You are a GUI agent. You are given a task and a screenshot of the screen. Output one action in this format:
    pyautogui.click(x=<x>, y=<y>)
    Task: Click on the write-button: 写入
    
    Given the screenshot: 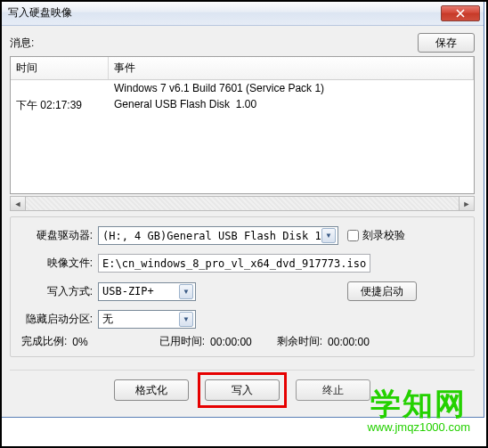 What is the action you would take?
    pyautogui.click(x=242, y=390)
    